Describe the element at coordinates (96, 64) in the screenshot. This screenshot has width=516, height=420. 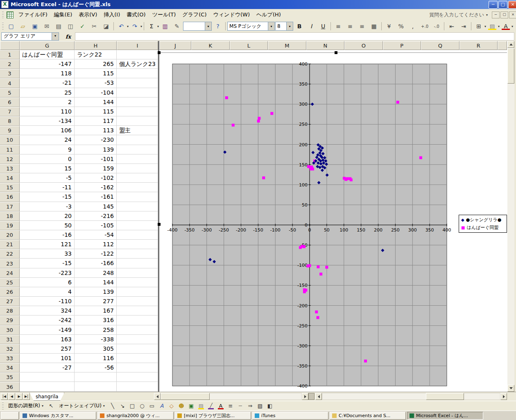
I see `cell-H2: 265` at that location.